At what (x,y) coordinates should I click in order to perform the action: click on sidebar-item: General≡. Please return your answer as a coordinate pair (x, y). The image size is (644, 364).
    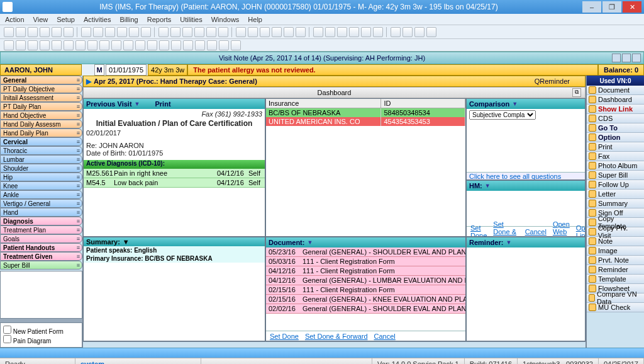
    Looking at the image, I should click on (42, 80).